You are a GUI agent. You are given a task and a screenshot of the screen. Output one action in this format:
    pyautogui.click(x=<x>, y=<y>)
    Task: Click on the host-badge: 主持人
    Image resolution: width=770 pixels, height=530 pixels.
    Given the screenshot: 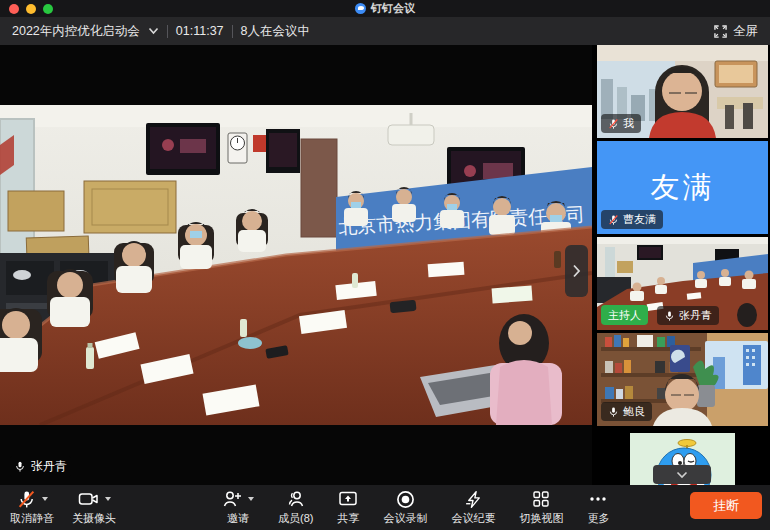 What is the action you would take?
    pyautogui.click(x=624, y=315)
    